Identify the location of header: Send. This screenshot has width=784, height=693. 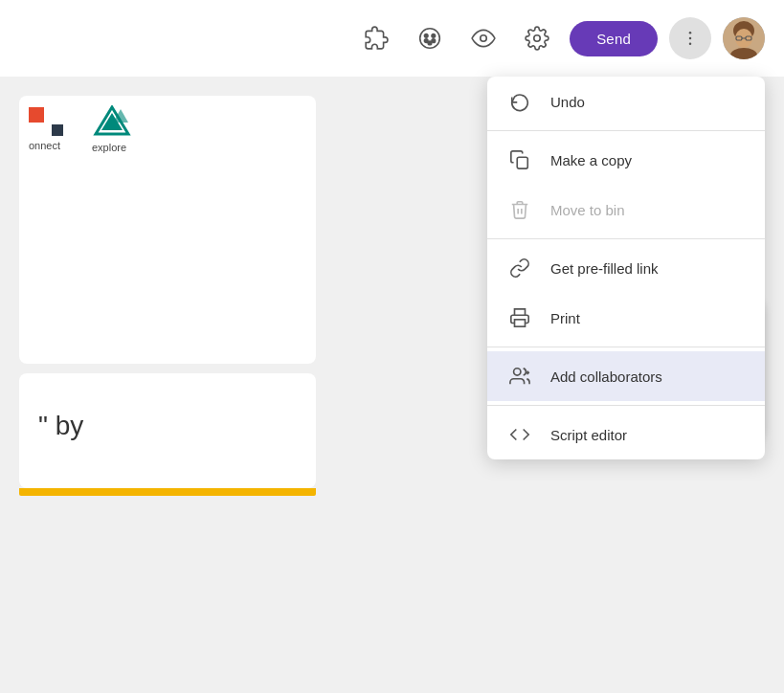
(392, 38).